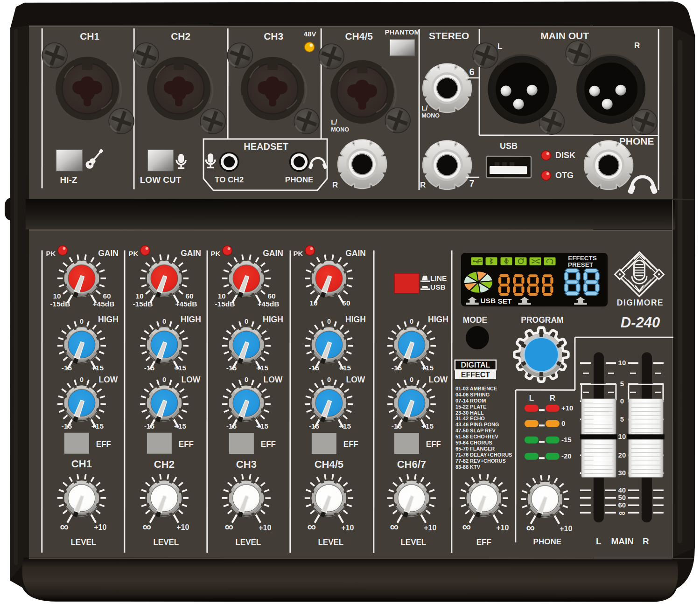 Image resolution: width=700 pixels, height=604 pixels. What do you see at coordinates (266, 146) in the screenshot?
I see `svg-text: HEADSET` at bounding box center [266, 146].